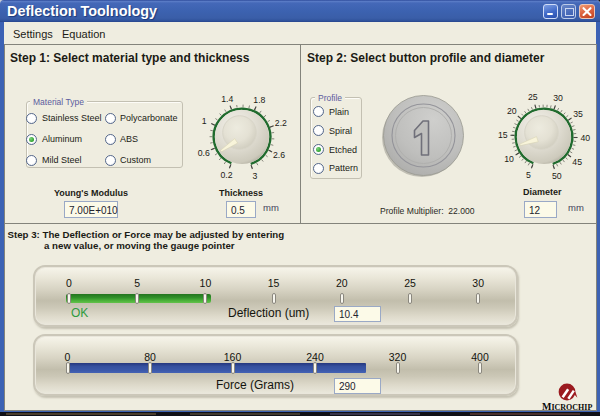  Describe the element at coordinates (585, 138) in the screenshot. I see `svg-text: 40` at that location.